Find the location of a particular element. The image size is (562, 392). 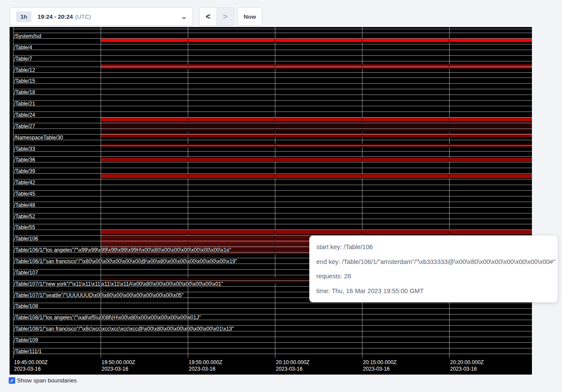

span-label: /Table/36 is located at coordinates (24, 160).